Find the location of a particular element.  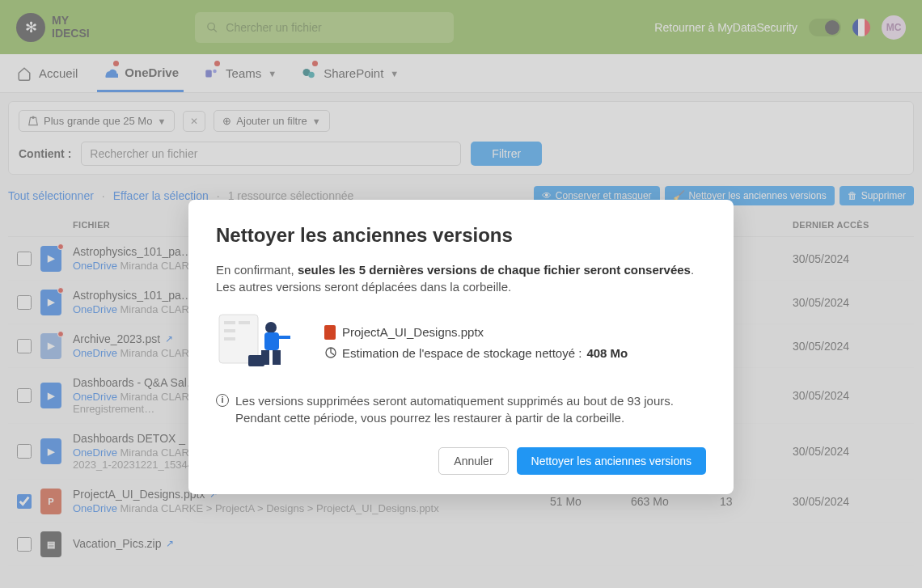

powerpoint-icon is located at coordinates (330, 332).